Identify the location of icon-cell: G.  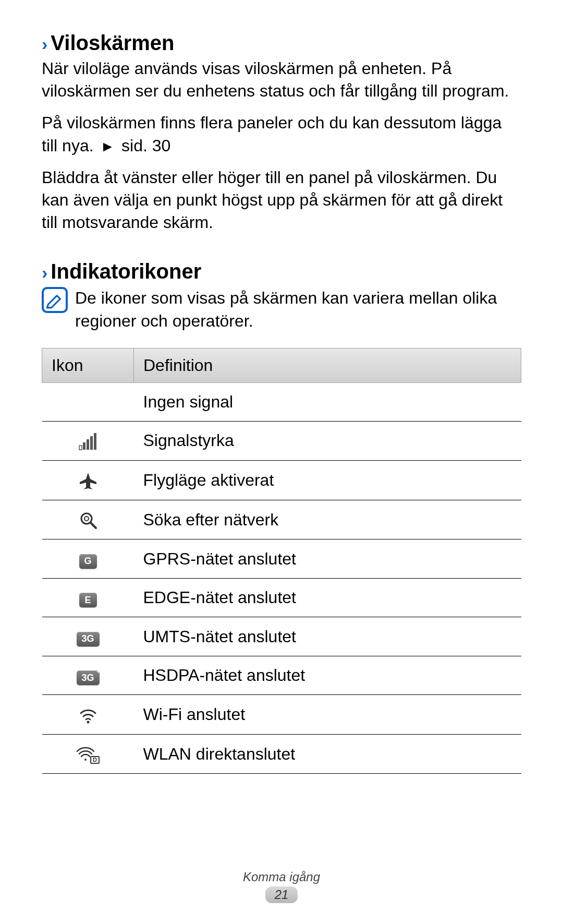
(88, 559).